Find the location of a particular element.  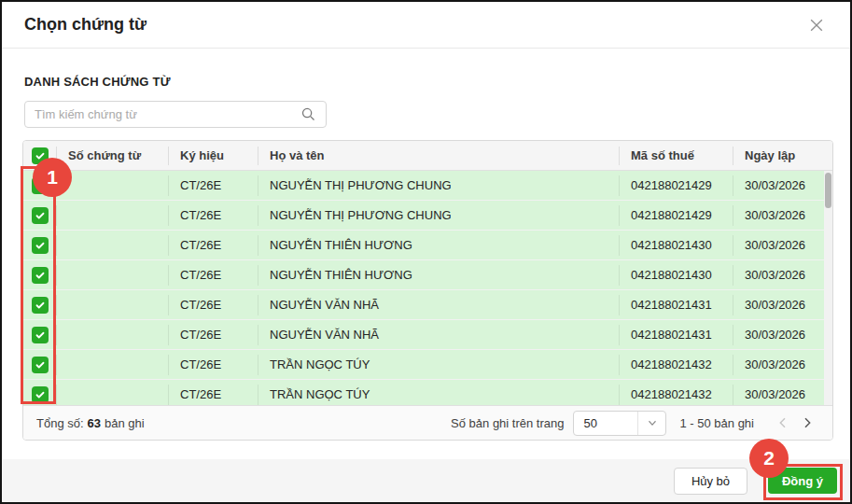

modal-header: Chọn chứng từ is located at coordinates (426, 25).